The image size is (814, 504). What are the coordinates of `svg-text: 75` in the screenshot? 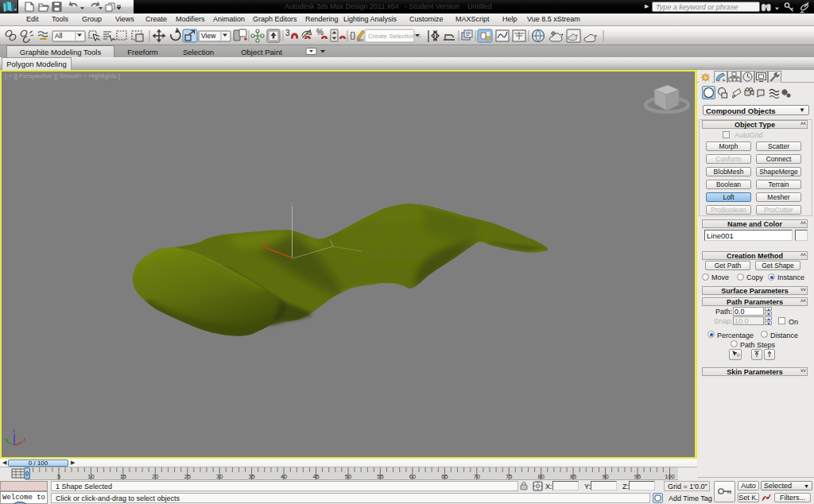 It's located at (509, 477).